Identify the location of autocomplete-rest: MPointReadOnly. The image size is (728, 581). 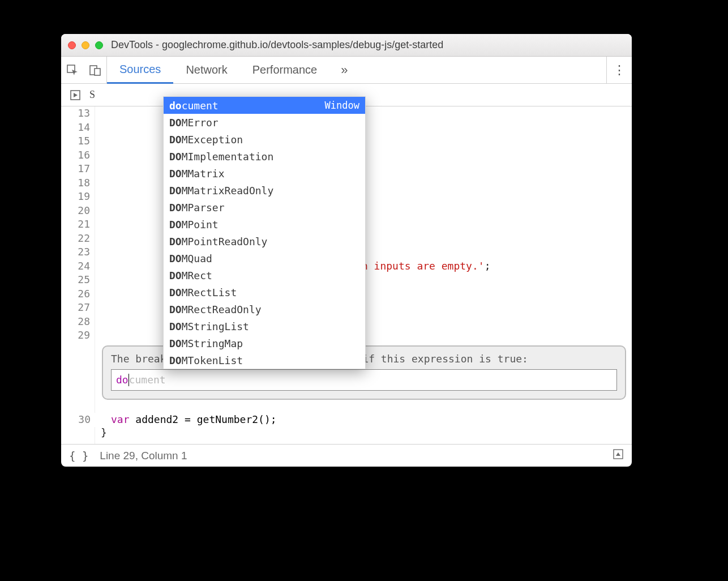
(225, 241).